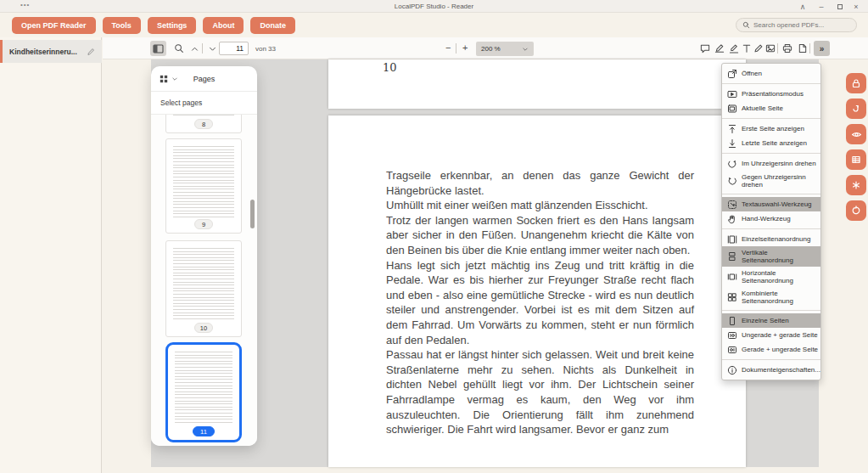  What do you see at coordinates (856, 7) in the screenshot?
I see `window-close-button: ×` at bounding box center [856, 7].